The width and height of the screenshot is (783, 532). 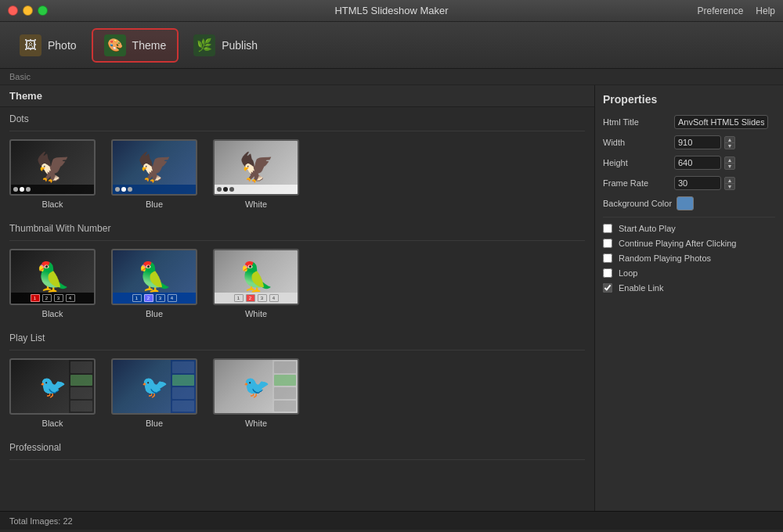 What do you see at coordinates (730, 166) in the screenshot?
I see `height-down: ▼` at bounding box center [730, 166].